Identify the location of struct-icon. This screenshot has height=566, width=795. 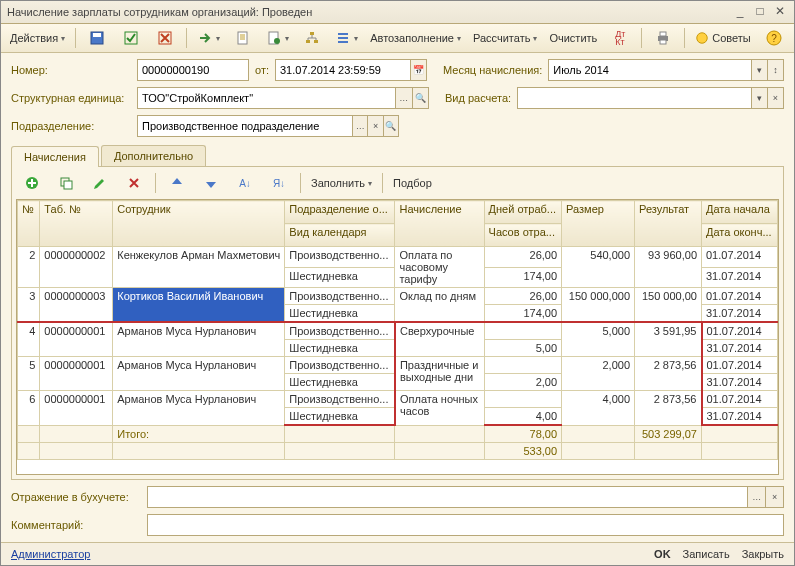
(312, 38).